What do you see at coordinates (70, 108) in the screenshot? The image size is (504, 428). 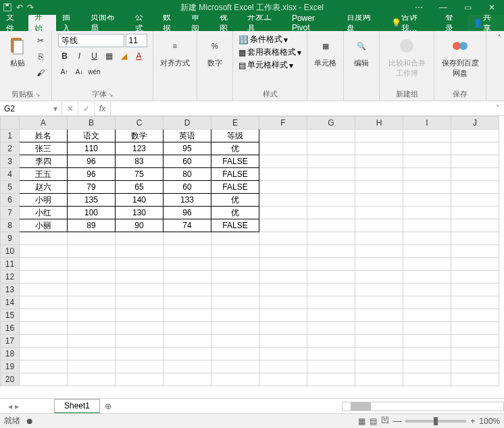 I see `cancel-formula-icon: ✕` at bounding box center [70, 108].